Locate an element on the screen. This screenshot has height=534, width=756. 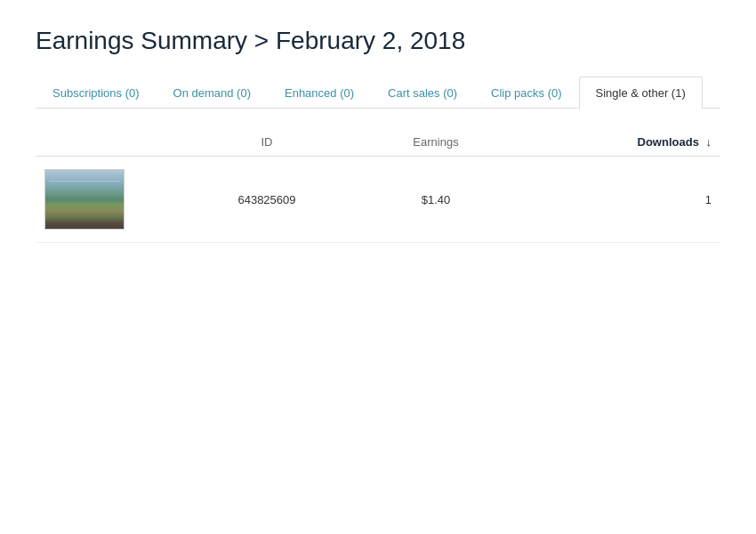
cell-id: 643825609 is located at coordinates (267, 199).